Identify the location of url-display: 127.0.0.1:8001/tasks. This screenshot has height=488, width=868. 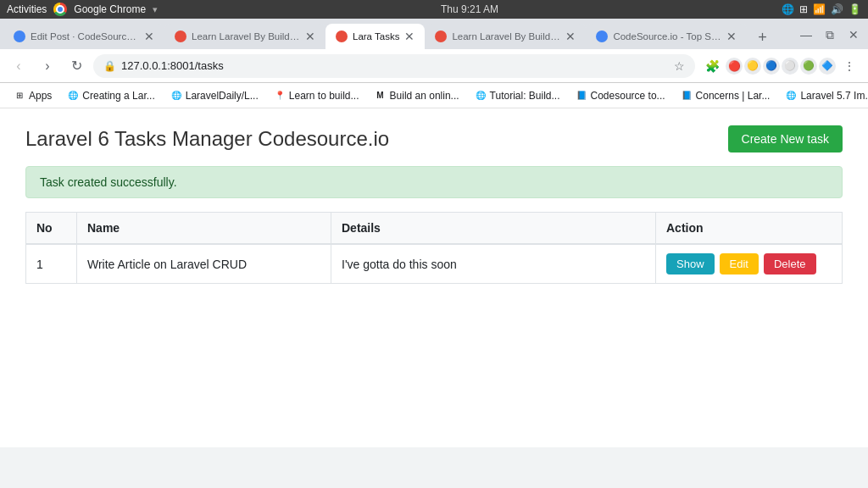
(395, 66).